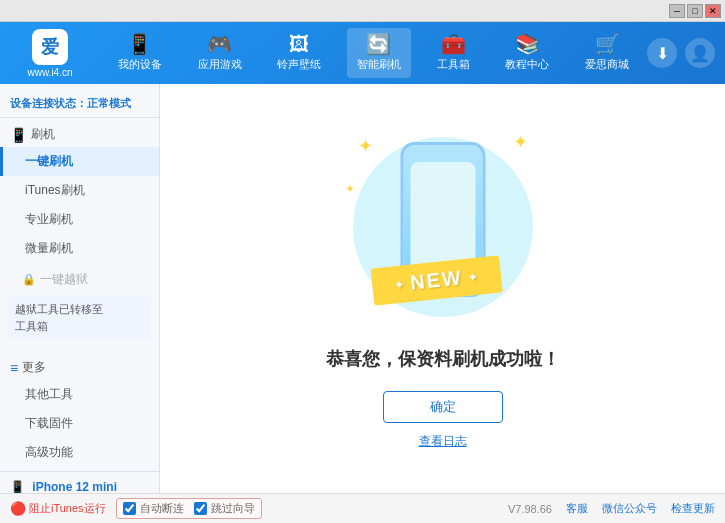 Image resolution: width=725 pixels, height=523 pixels. What do you see at coordinates (700, 53) in the screenshot?
I see `account-btn: 👤` at bounding box center [700, 53].